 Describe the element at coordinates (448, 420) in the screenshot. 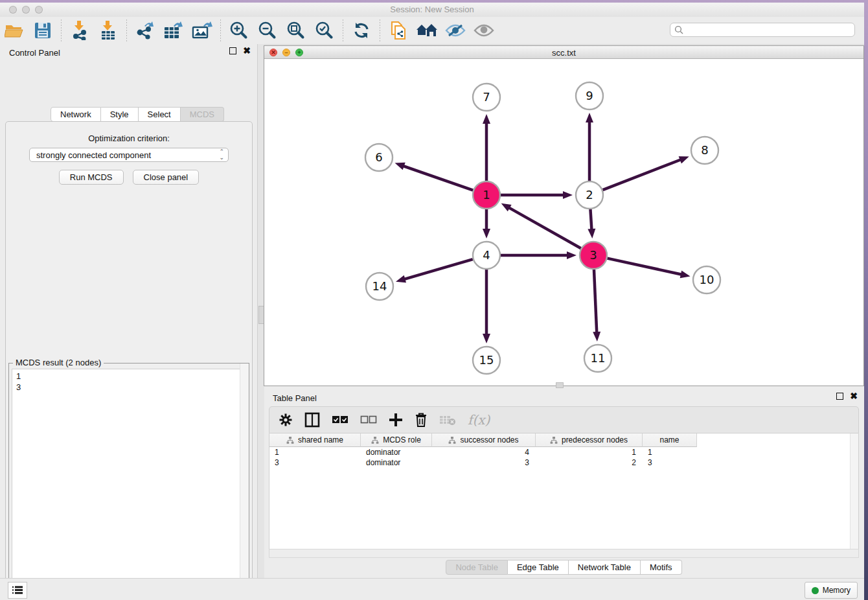

I see `delete-table-icon` at that location.